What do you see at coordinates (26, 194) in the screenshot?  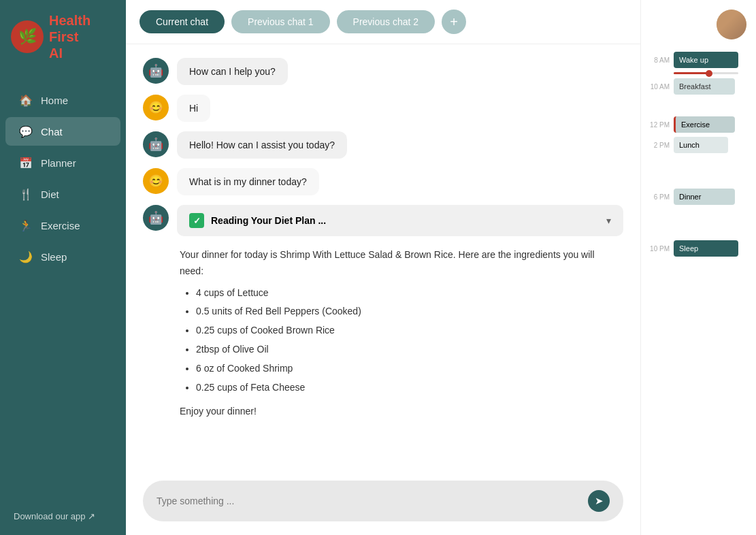 I see `diet-icon: 🍴` at bounding box center [26, 194].